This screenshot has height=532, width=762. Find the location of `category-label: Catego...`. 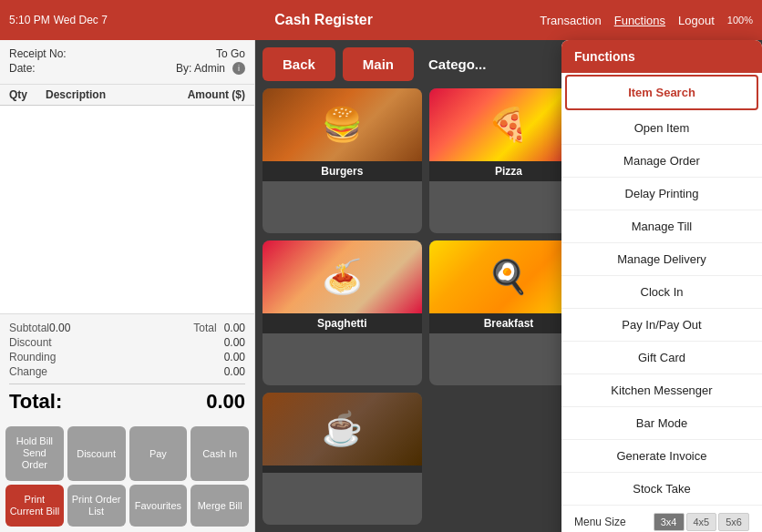

category-label: Catego... is located at coordinates (458, 64).